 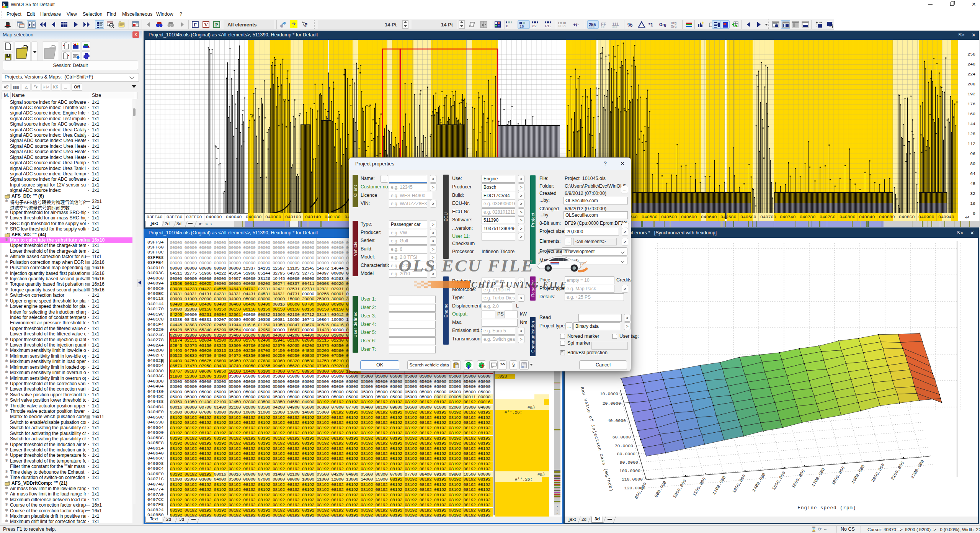 What do you see at coordinates (522, 27) in the screenshot?
I see `svg-text: 16` at bounding box center [522, 27].